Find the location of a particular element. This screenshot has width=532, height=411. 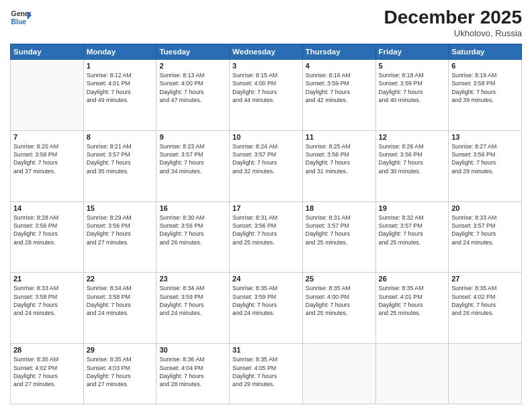

day-number: 3 is located at coordinates (266, 66).